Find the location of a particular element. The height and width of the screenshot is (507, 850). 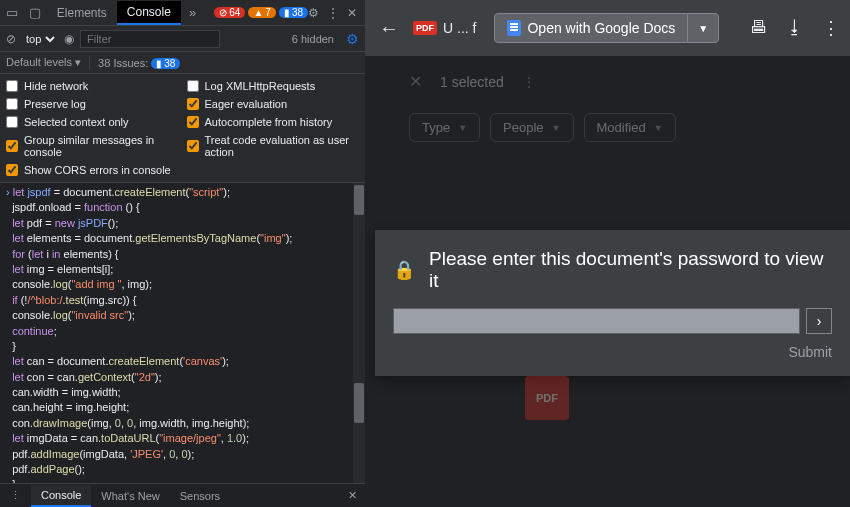

chk-hide-network: Hide network is located at coordinates (92, 86).